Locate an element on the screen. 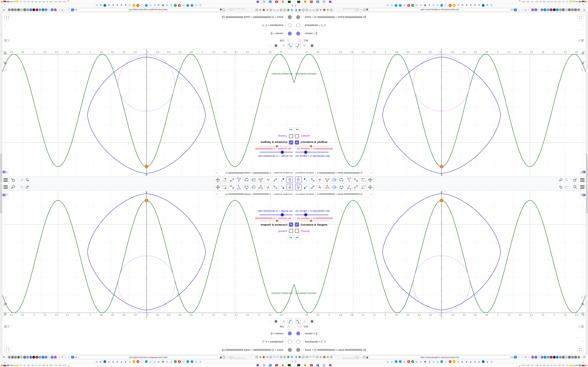 This screenshot has width=588, height=367. arc-length-slider-thumb is located at coordinates (282, 152).